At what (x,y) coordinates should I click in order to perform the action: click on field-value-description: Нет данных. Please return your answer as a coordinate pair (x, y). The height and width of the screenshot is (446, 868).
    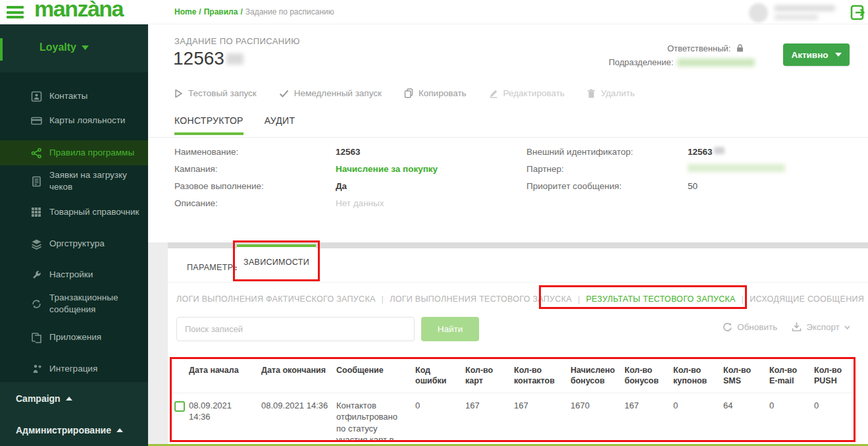
    Looking at the image, I should click on (360, 203).